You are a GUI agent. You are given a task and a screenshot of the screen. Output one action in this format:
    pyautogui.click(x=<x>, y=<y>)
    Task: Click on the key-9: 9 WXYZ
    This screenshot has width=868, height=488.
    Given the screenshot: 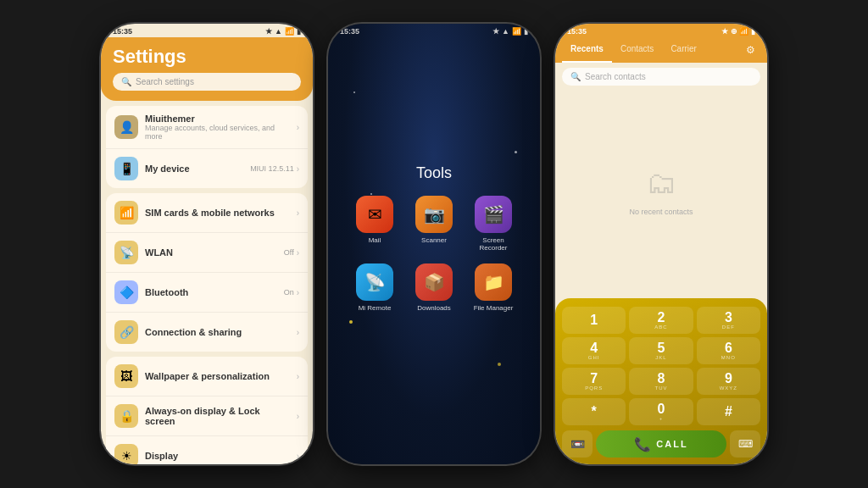 What is the action you would take?
    pyautogui.click(x=729, y=381)
    